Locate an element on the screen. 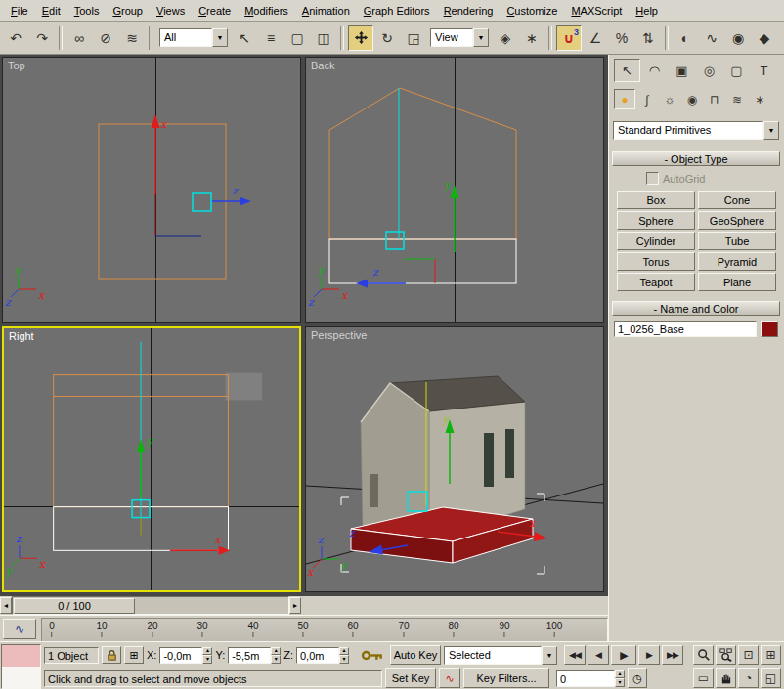 The image size is (784, 689). percent-snap-icon: % is located at coordinates (622, 38).